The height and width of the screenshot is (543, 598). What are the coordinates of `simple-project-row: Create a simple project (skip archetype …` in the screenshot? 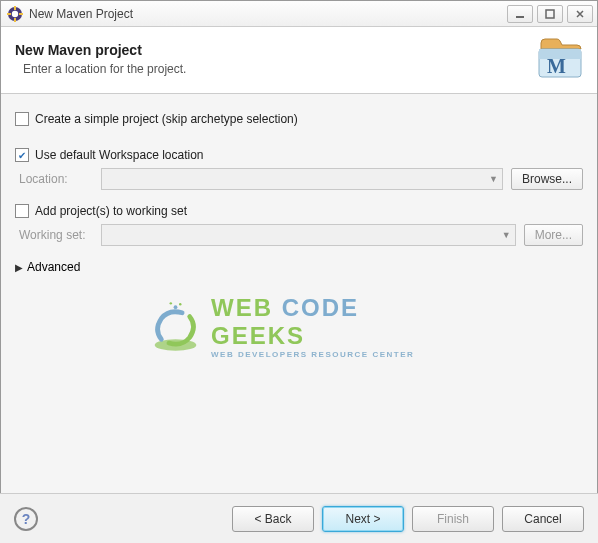 It's located at (299, 119).